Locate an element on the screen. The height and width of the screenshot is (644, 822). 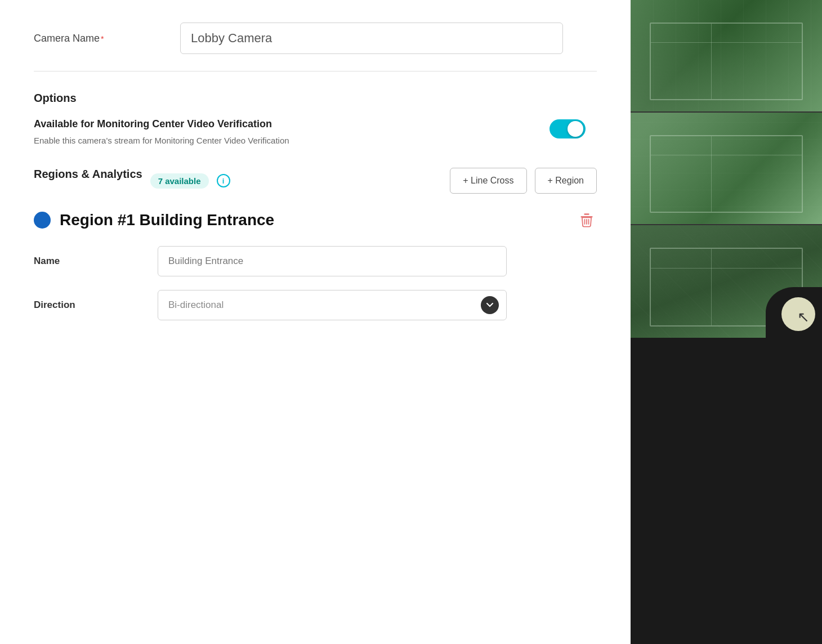
toggle-thumb is located at coordinates (575, 129).